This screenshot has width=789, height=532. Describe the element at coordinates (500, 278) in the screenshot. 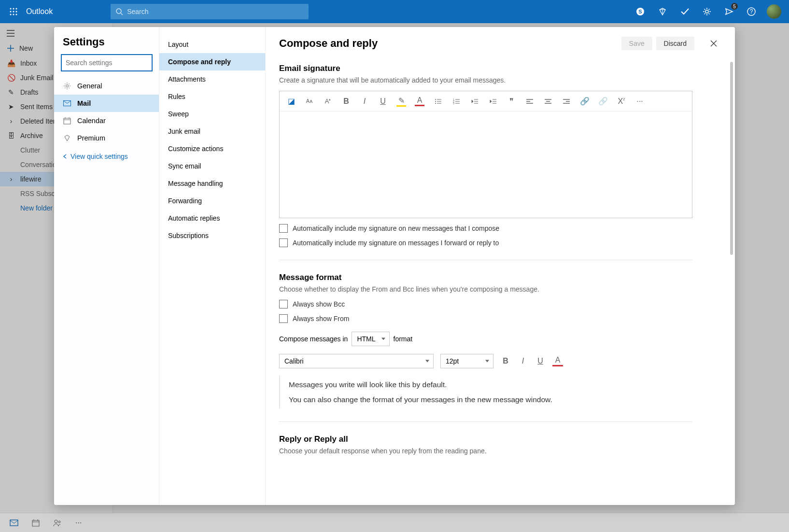

I see `message-format-heading: Message format` at that location.